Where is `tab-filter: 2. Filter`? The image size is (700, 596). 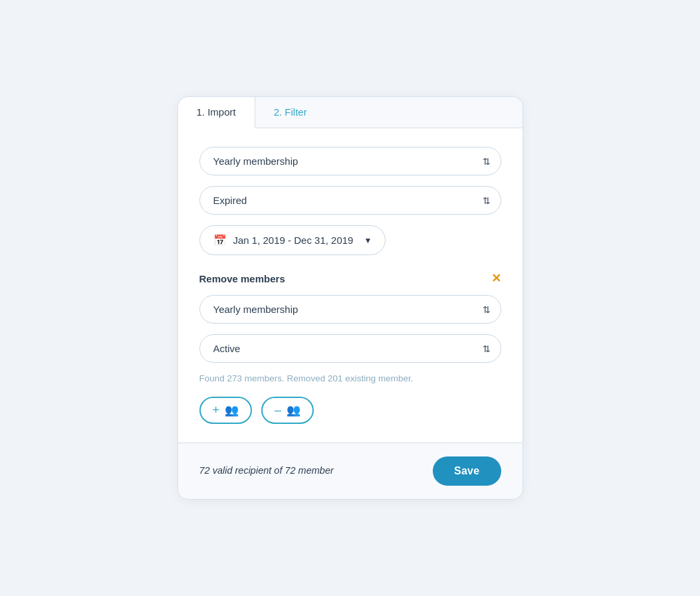 tab-filter: 2. Filter is located at coordinates (291, 113).